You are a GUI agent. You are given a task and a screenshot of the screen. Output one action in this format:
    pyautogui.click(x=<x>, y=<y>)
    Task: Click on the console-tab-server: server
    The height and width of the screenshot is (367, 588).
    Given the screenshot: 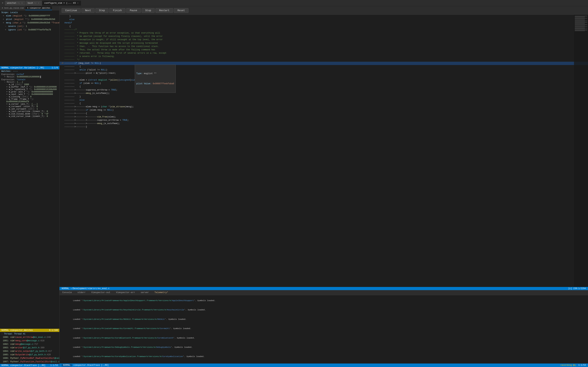 What is the action you would take?
    pyautogui.click(x=145, y=293)
    